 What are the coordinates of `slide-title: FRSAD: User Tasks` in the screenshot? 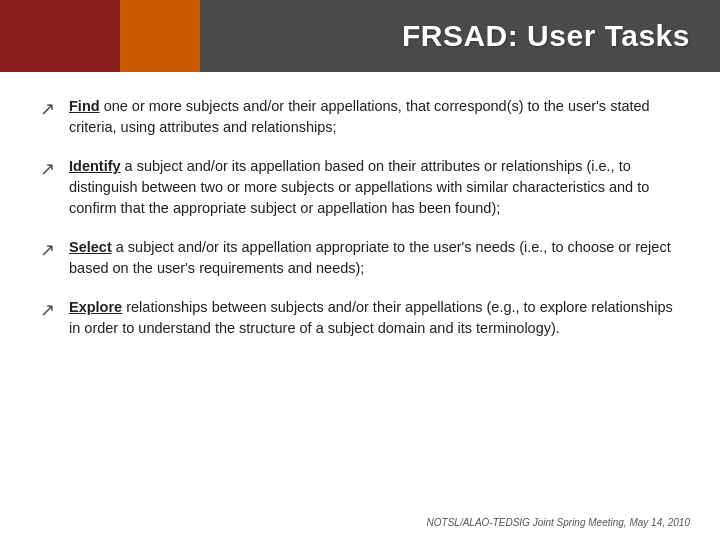 It's located at (546, 36).